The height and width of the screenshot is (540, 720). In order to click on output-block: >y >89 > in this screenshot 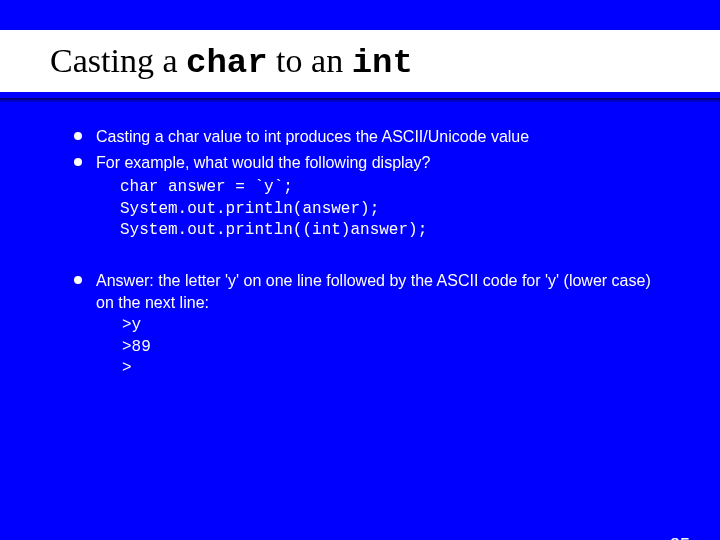, I will do `click(383, 348)`.